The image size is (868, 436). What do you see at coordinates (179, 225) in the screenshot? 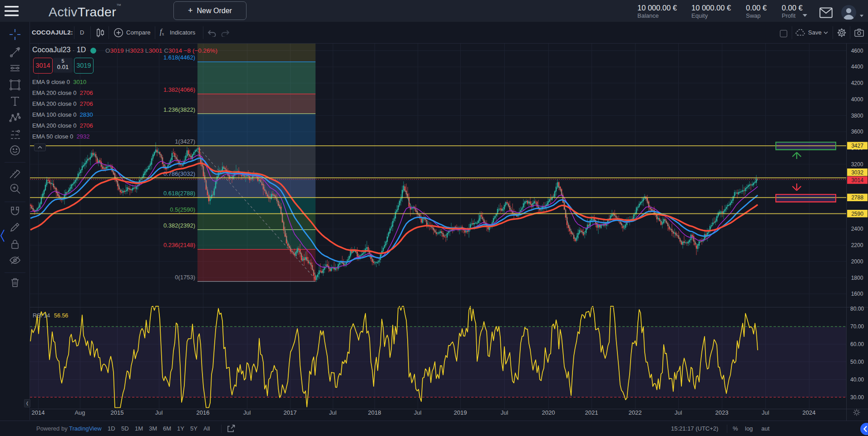
I see `svg-text: 0.382(2392)` at bounding box center [179, 225].